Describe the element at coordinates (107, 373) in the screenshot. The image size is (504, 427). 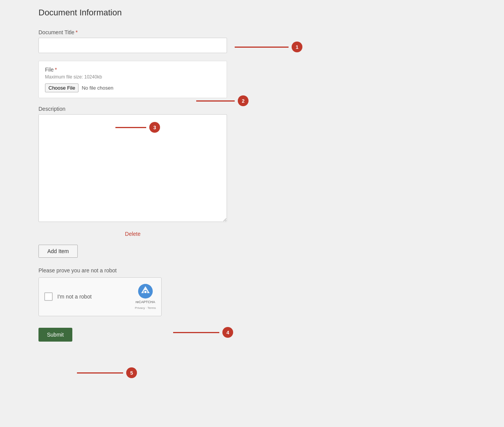
I see `annotation-5: 5` at that location.